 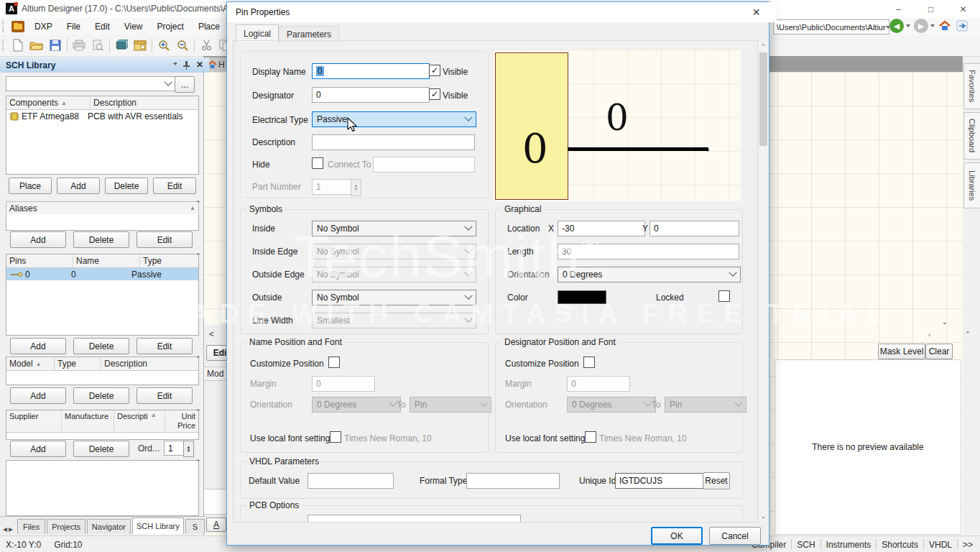 What do you see at coordinates (763, 281) in the screenshot?
I see `dialog-scrollbar: ⌃ ⌄` at bounding box center [763, 281].